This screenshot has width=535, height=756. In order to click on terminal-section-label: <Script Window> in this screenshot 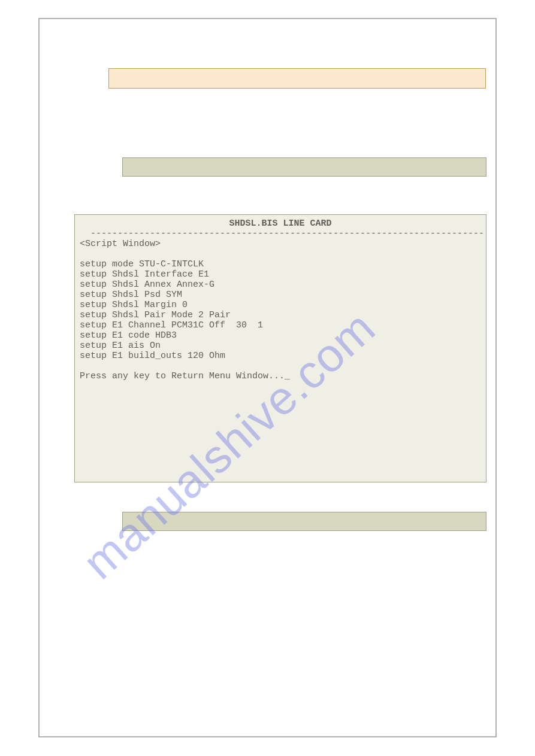, I will do `click(120, 244)`.